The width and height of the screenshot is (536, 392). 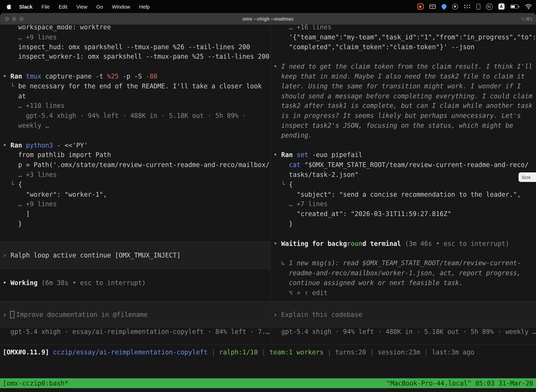 I want to click on terminal-line: └ {, so click(x=405, y=185).